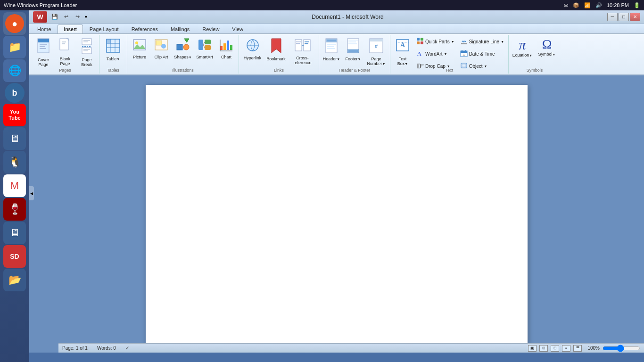 This screenshot has height=362, width=644. I want to click on tab-insert: Insert, so click(70, 29).